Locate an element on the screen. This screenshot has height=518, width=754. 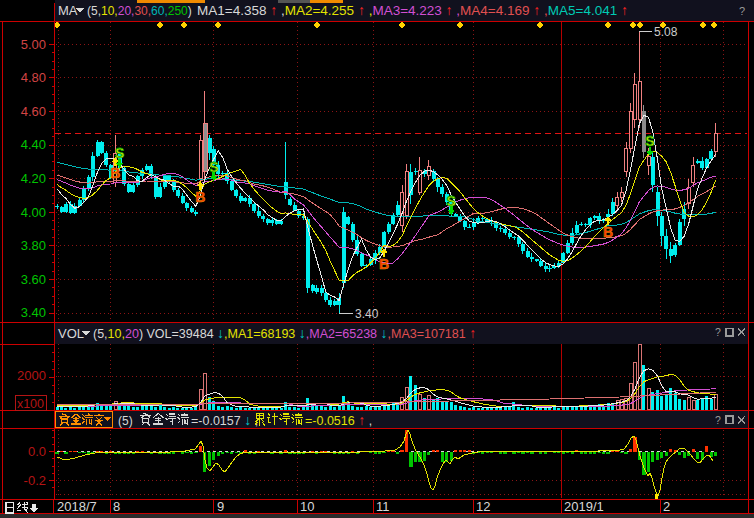
svg-text: x100 is located at coordinates (30, 404).